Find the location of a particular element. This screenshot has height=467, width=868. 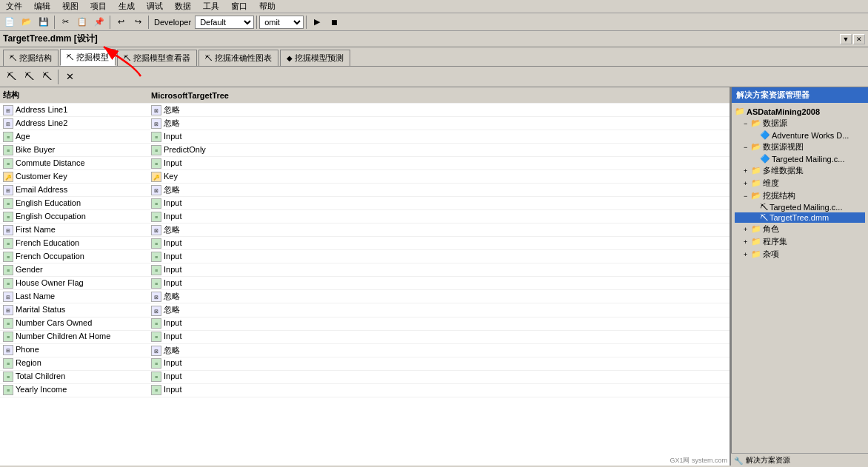

tab-mining-accuracy: ⛏ 挖掘准确性图表 is located at coordinates (238, 58).